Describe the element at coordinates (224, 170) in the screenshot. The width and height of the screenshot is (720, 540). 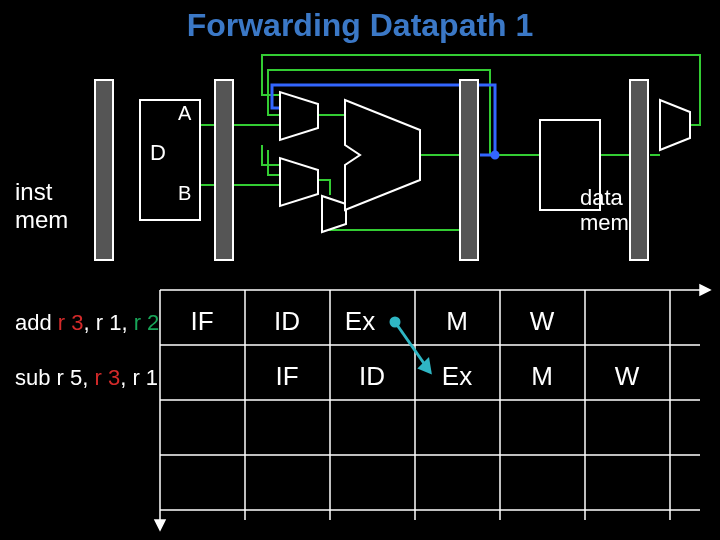
I see `reg-id-ex` at that location.